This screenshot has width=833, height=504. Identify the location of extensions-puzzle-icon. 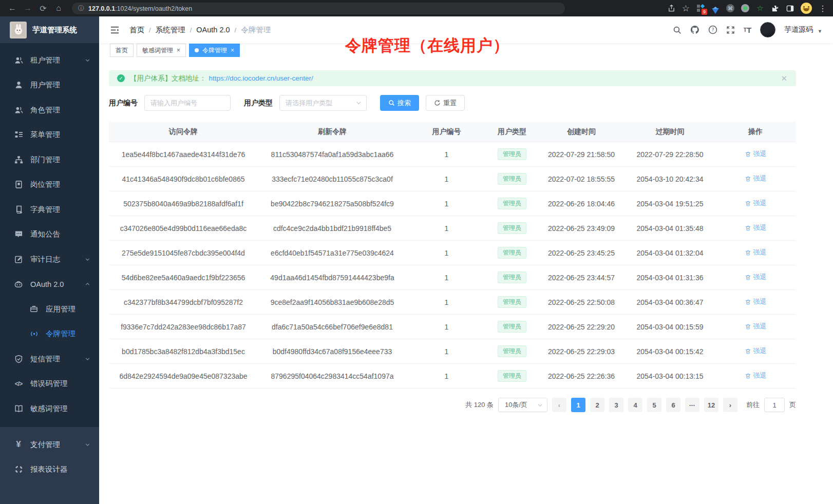
(775, 8).